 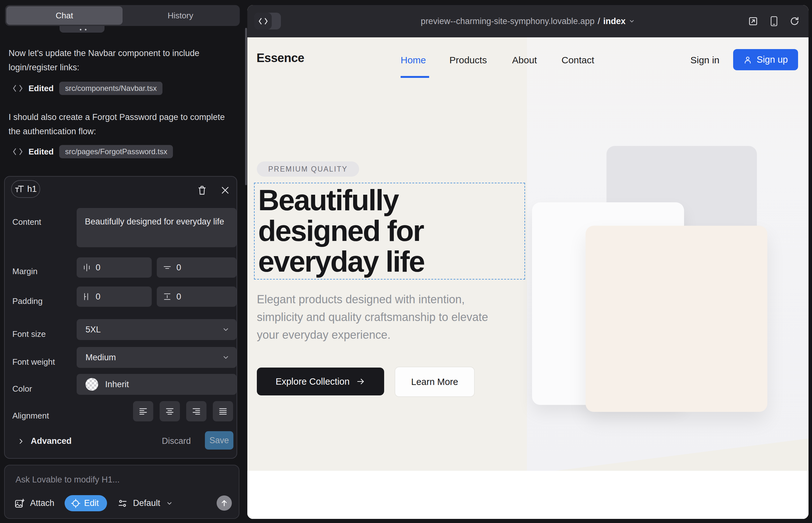 I want to click on tab-chat: Chat, so click(x=65, y=16).